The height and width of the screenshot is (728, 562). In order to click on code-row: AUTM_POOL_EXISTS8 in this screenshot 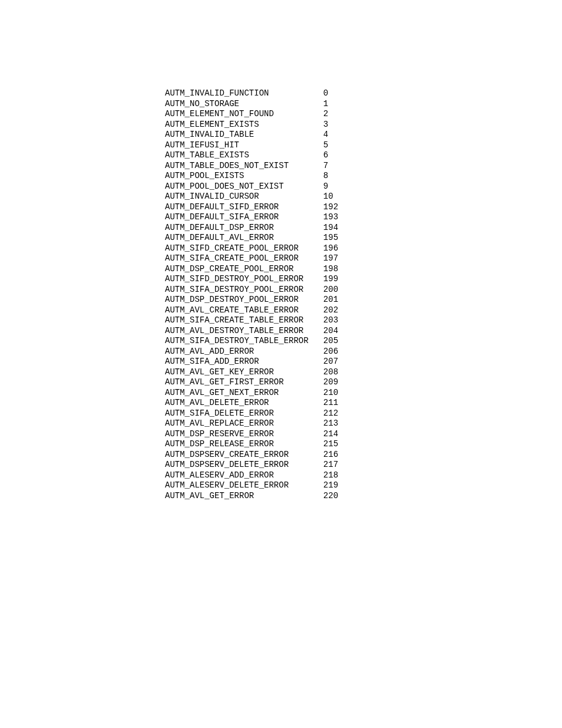, I will do `click(363, 176)`.